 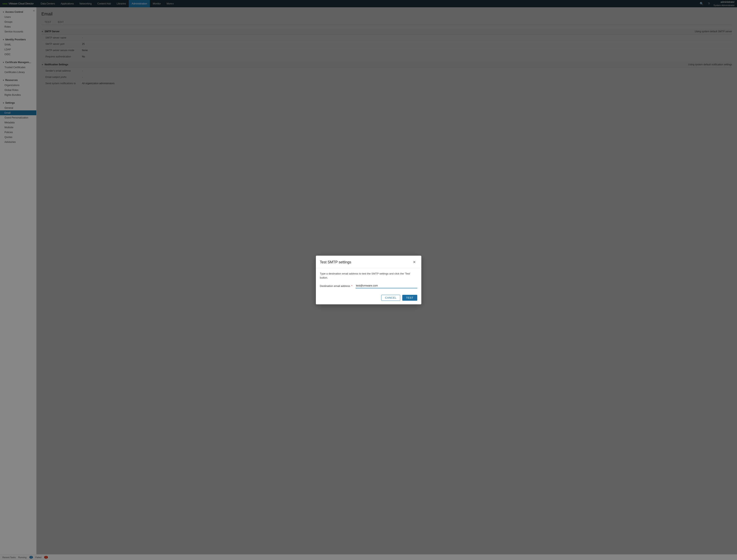 What do you see at coordinates (368, 262) in the screenshot?
I see `modal-header: Test SMTP settings ✕` at bounding box center [368, 262].